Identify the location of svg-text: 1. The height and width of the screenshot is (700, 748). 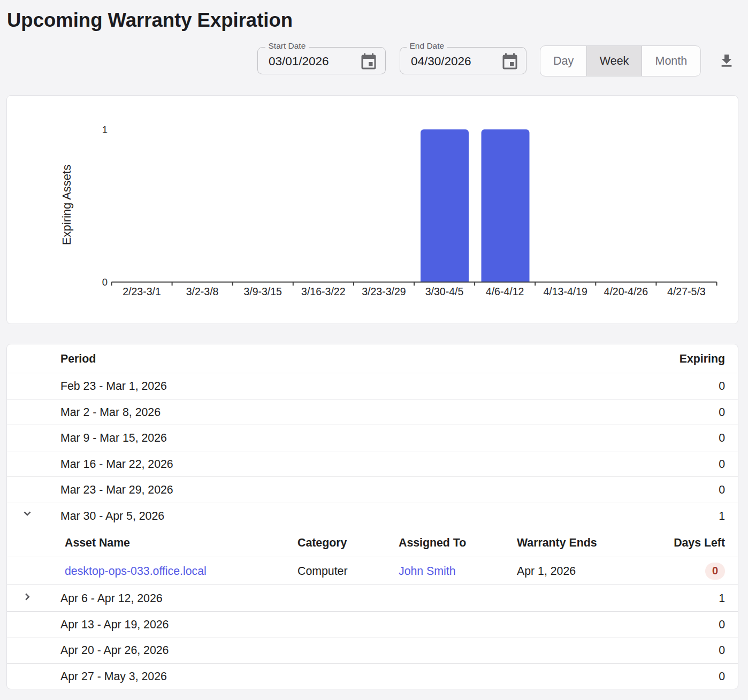
(105, 129).